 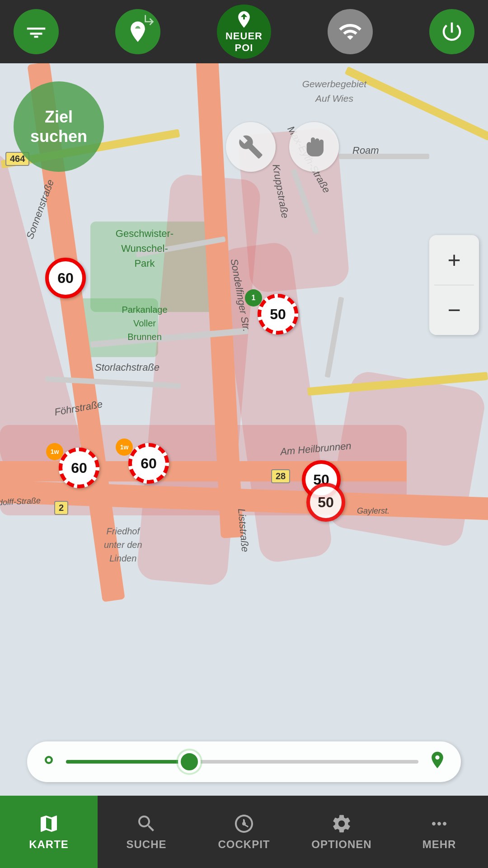 What do you see at coordinates (55, 452) in the screenshot?
I see `speed-badge-1w-1: 1w` at bounding box center [55, 452].